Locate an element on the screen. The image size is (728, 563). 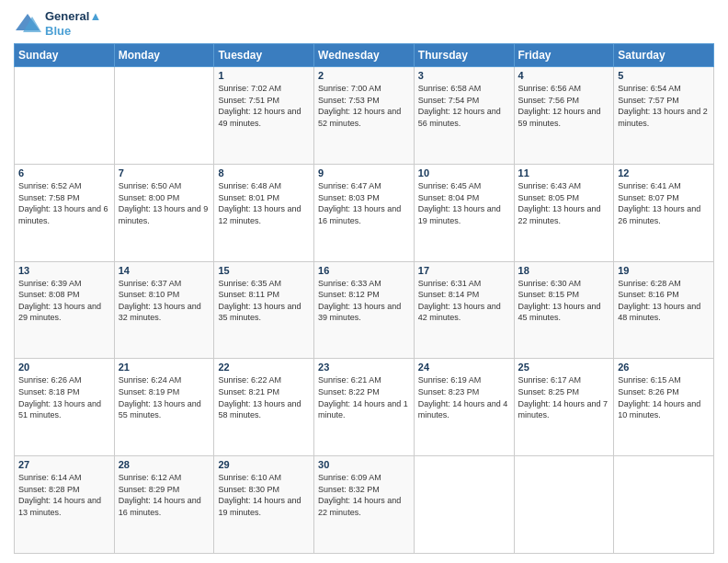
day-number: 18 is located at coordinates (564, 270).